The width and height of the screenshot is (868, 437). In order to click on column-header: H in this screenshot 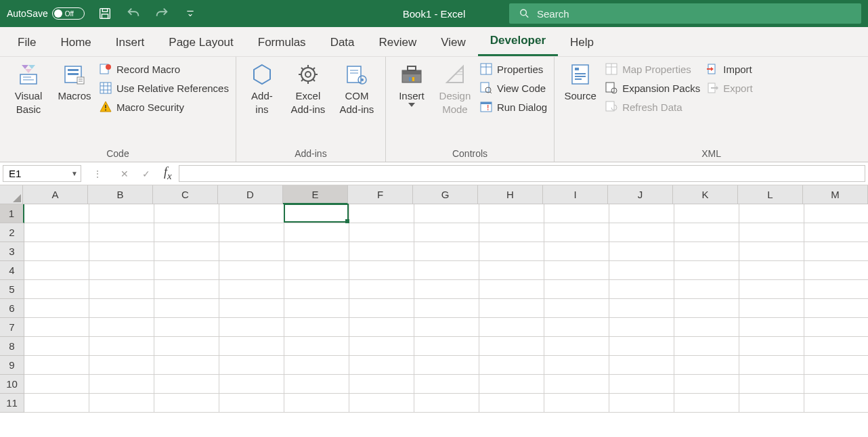, I will do `click(511, 195)`.